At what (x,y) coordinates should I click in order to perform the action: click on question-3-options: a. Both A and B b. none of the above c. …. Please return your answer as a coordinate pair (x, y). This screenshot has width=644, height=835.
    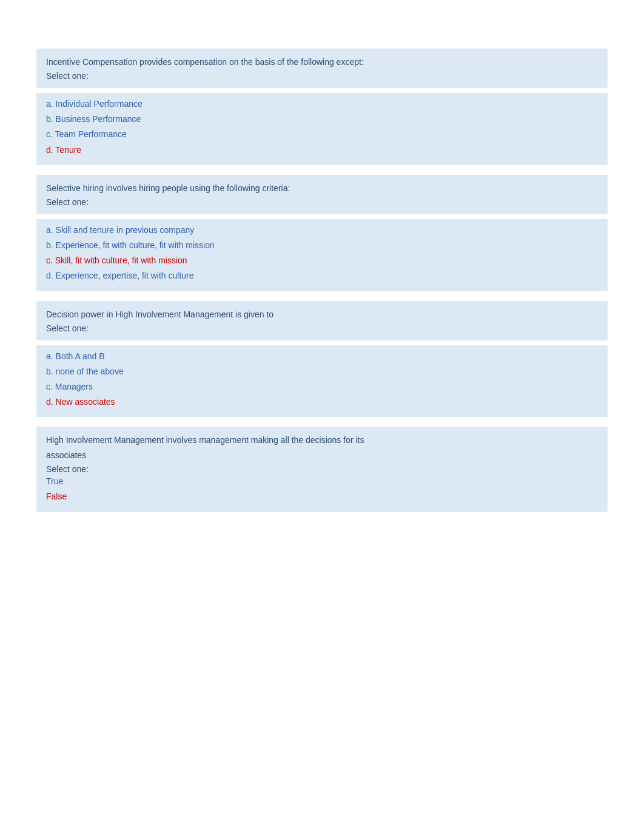
    Looking at the image, I should click on (322, 381).